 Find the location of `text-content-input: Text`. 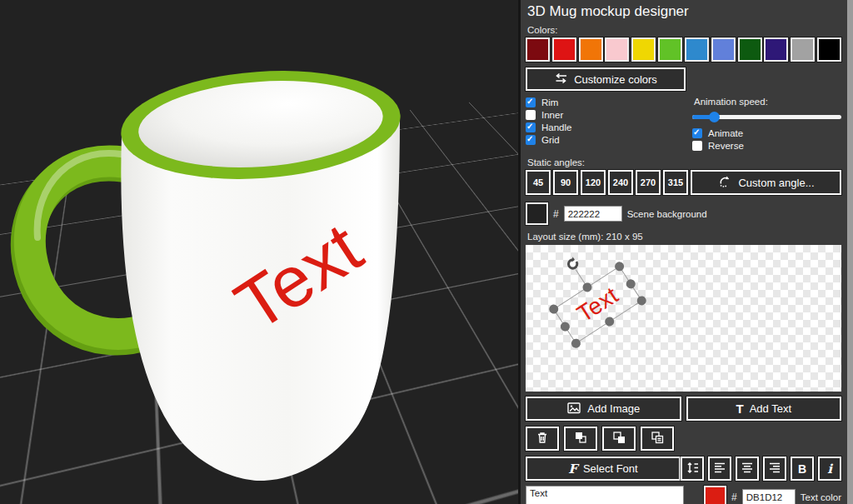

text-content-input: Text is located at coordinates (605, 495).